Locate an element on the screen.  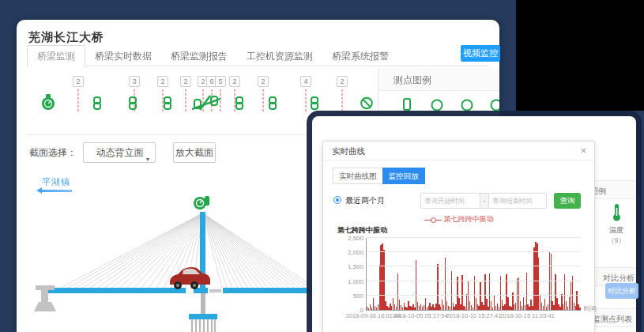
sensor-count: （9） is located at coordinates (616, 240).